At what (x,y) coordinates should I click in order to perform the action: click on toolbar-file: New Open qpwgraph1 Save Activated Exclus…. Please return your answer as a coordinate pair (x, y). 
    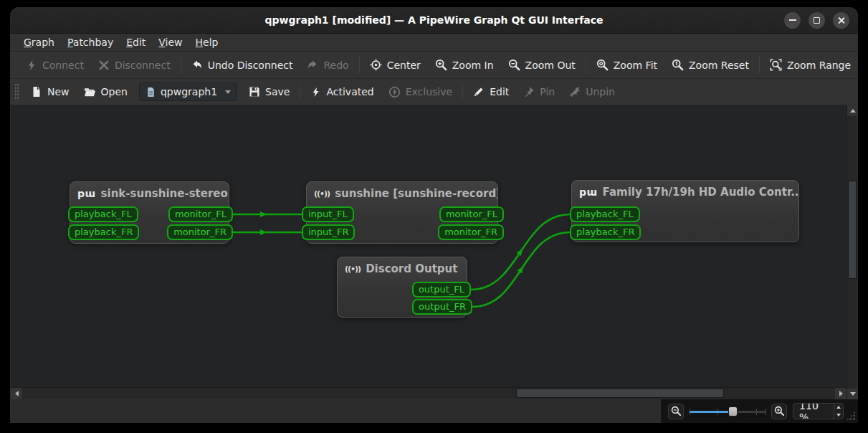
    Looking at the image, I should click on (434, 92).